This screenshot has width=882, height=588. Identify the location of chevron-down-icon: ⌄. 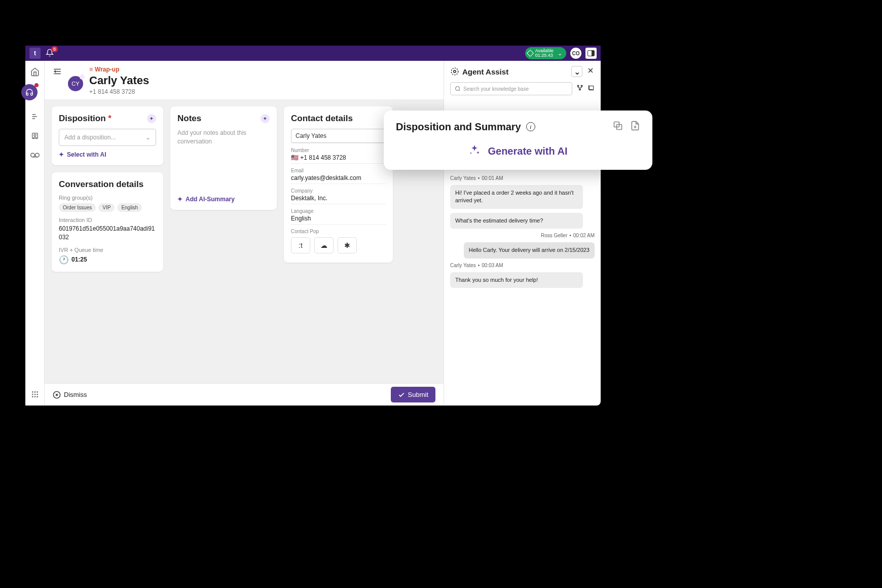
(148, 137).